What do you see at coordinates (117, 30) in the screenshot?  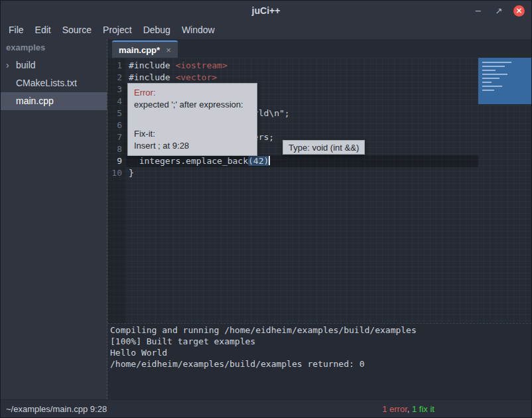 I see `menu-item-project: Project` at bounding box center [117, 30].